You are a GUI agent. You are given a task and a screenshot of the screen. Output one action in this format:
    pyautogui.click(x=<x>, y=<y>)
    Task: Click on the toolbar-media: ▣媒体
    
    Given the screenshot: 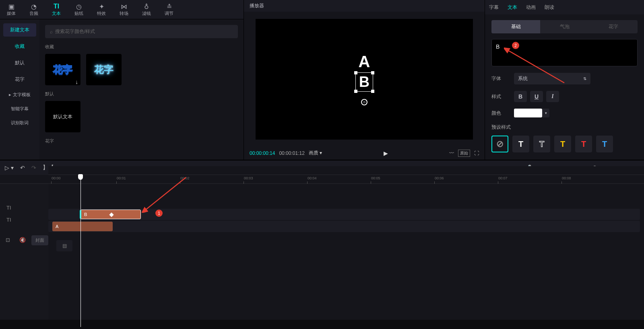 What is the action you would take?
    pyautogui.click(x=11, y=10)
    